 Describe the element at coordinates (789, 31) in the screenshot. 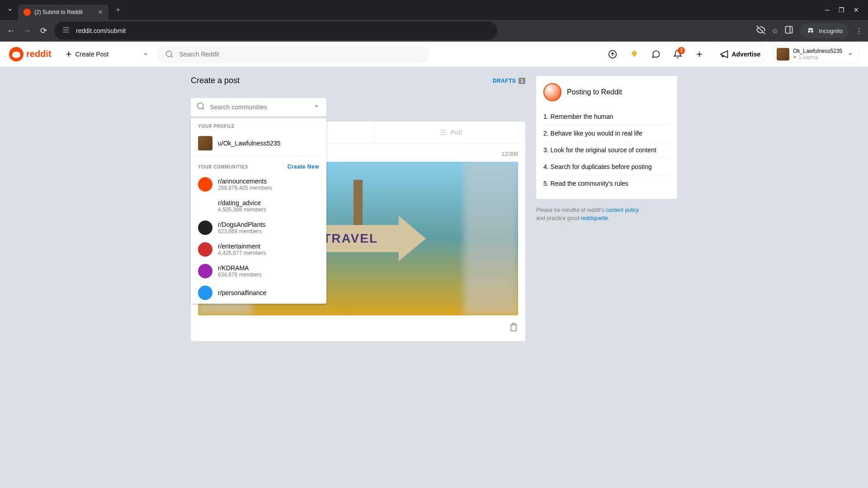

I see `panel-icon` at that location.